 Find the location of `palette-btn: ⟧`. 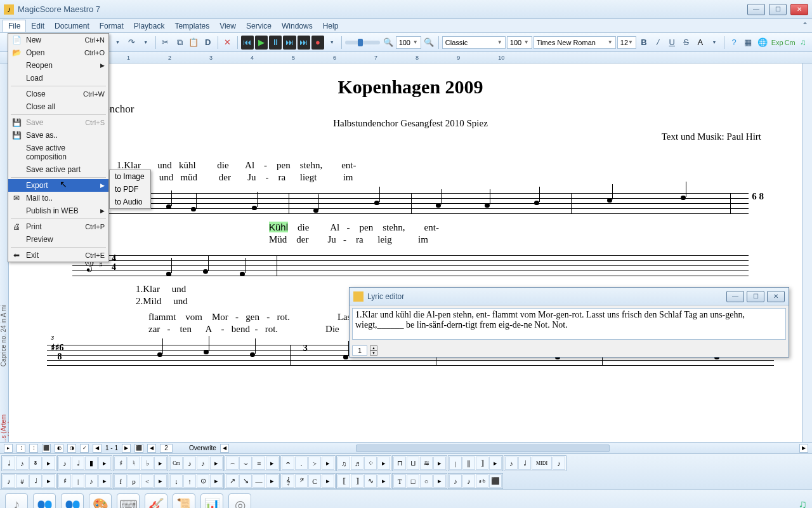

palette-btn: ⟧ is located at coordinates (357, 481).